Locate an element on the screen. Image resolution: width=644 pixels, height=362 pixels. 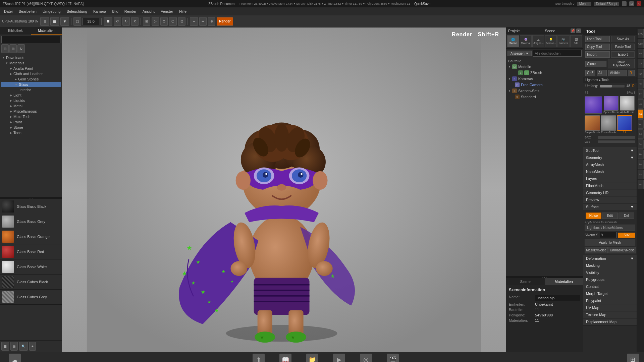
scene-icon-beleuc: 💡 Beleuc... is located at coordinates (551, 41).